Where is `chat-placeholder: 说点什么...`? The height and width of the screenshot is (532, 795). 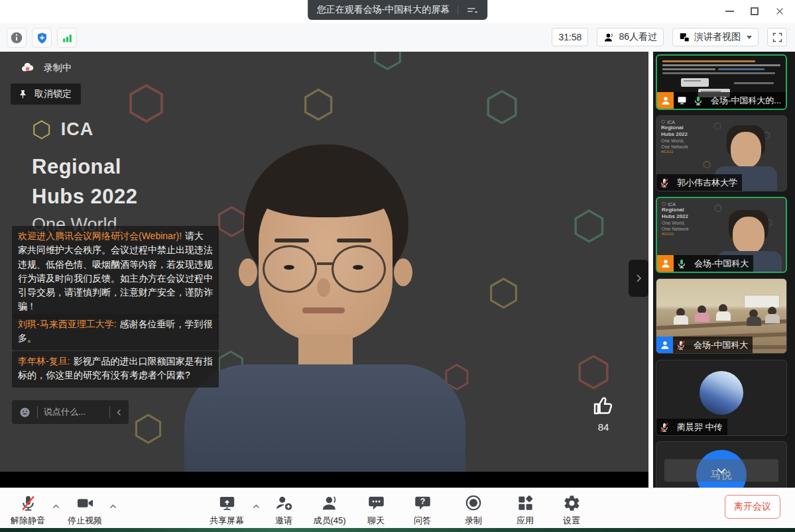 chat-placeholder: 说点什么... is located at coordinates (74, 412).